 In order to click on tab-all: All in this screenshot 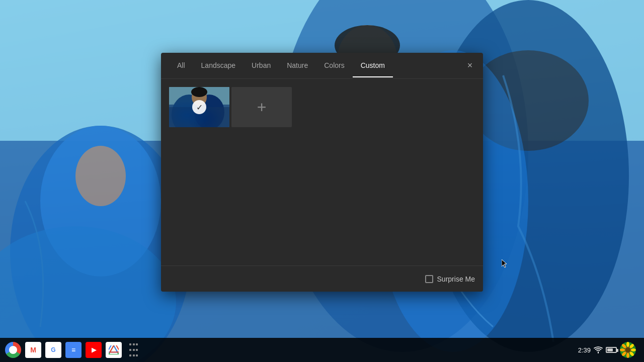, I will do `click(181, 66)`.